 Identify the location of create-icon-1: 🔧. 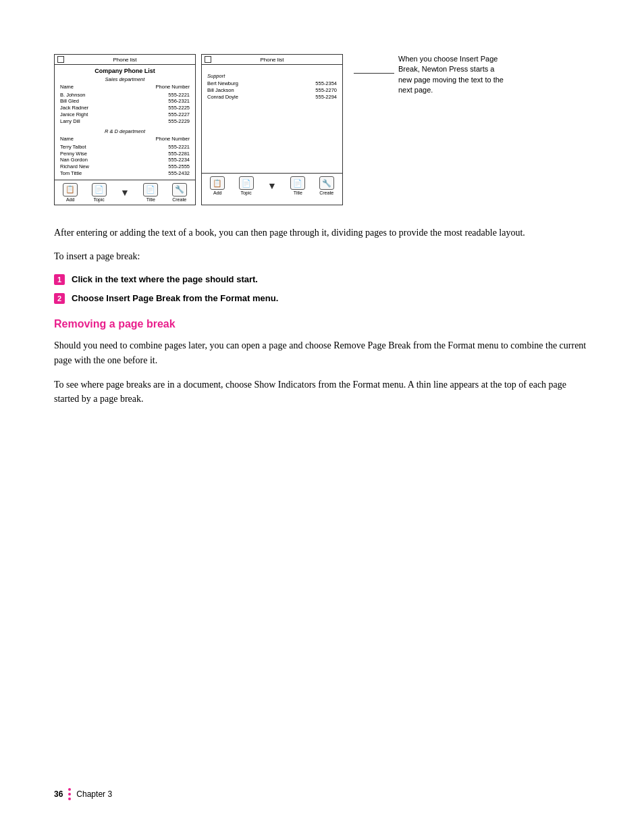
(180, 190).